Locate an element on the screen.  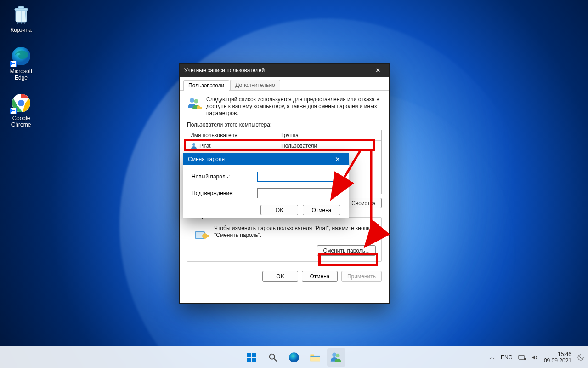
confirm-password-input is located at coordinates (299, 193).